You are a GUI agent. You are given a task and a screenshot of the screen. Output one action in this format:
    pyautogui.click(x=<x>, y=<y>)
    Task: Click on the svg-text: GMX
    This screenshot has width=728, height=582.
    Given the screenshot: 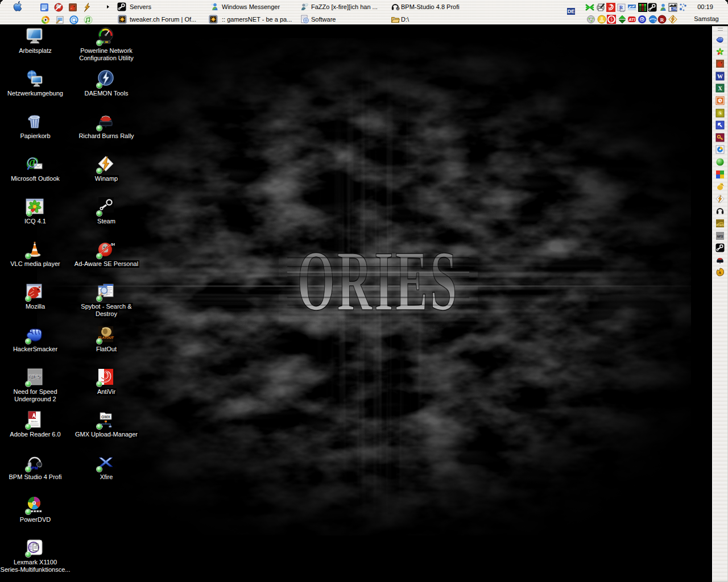 What is the action you would take?
    pyautogui.click(x=106, y=417)
    